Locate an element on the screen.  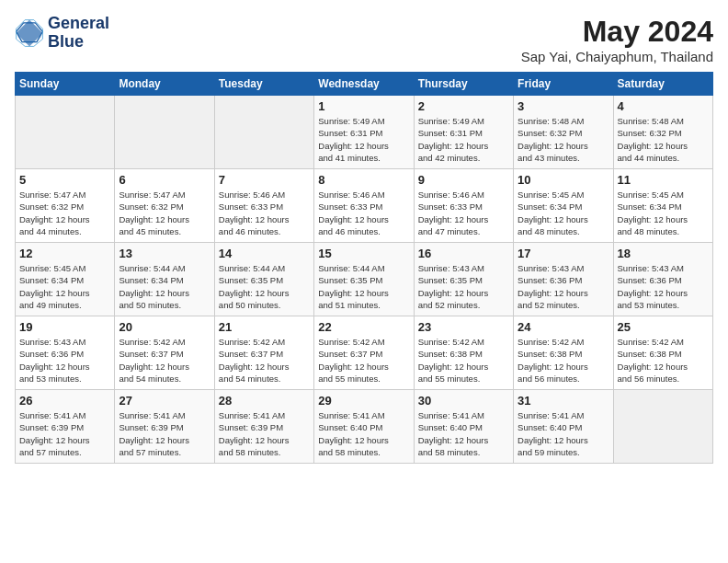
calendar-cell: 25Sunrise: 5:42 AM Sunset: 6:38 PM Dayli… is located at coordinates (663, 353).